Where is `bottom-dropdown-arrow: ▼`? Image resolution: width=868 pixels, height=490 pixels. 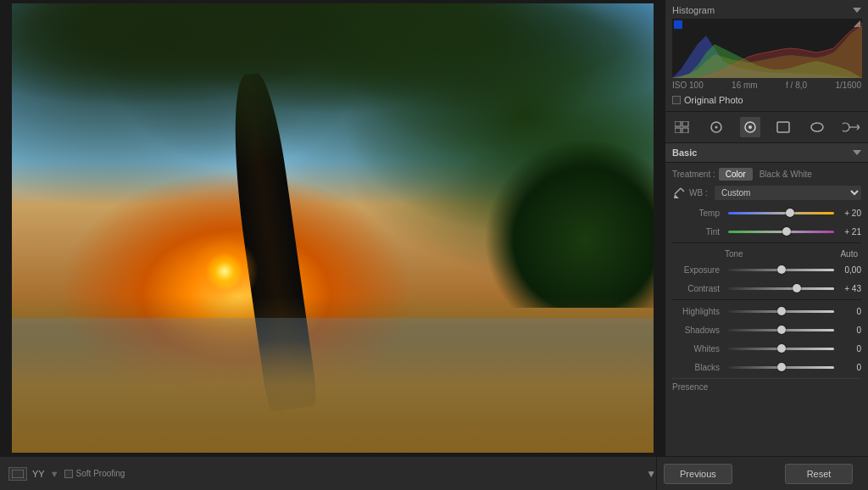 bottom-dropdown-arrow: ▼ is located at coordinates (651, 474).